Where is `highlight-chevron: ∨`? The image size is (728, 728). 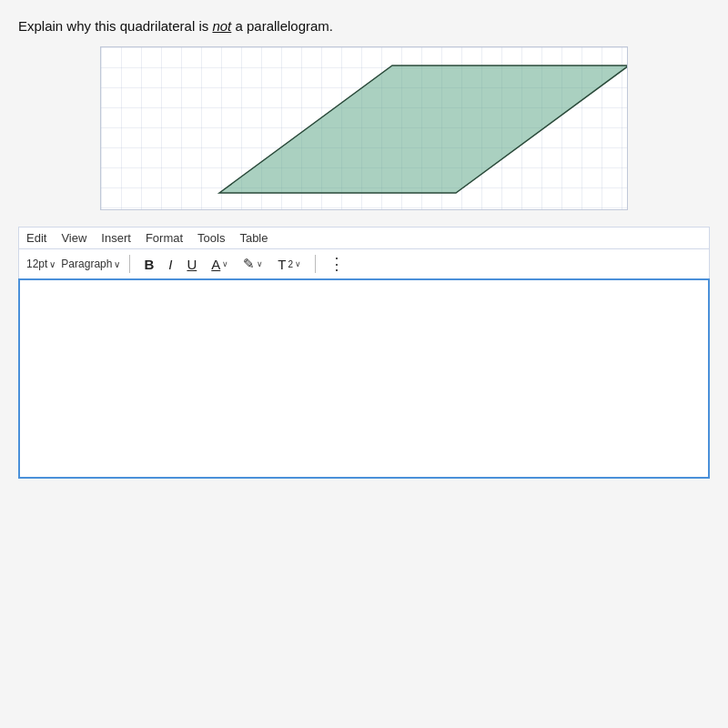
highlight-chevron: ∨ is located at coordinates (260, 264).